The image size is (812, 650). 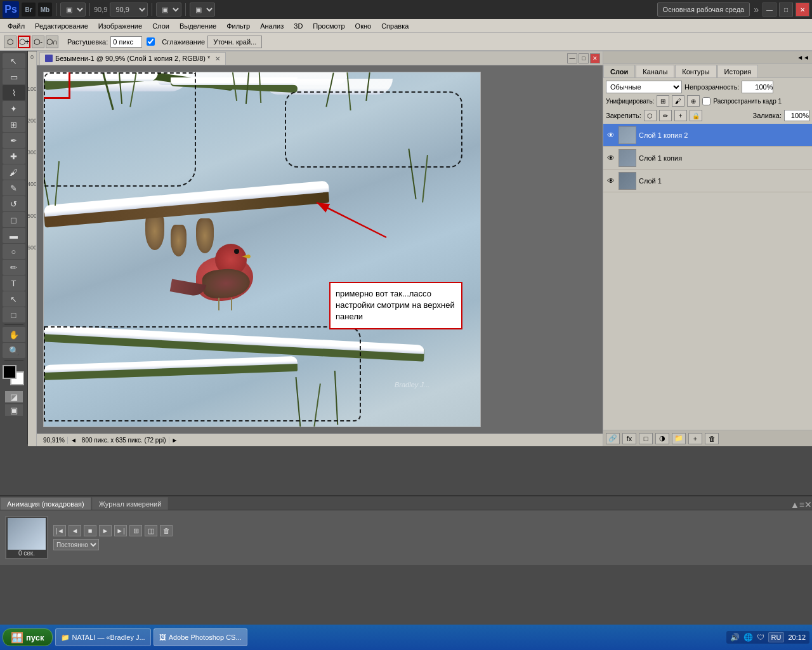 What do you see at coordinates (584, 58) in the screenshot?
I see `canvas-maximize-btn: □` at bounding box center [584, 58].